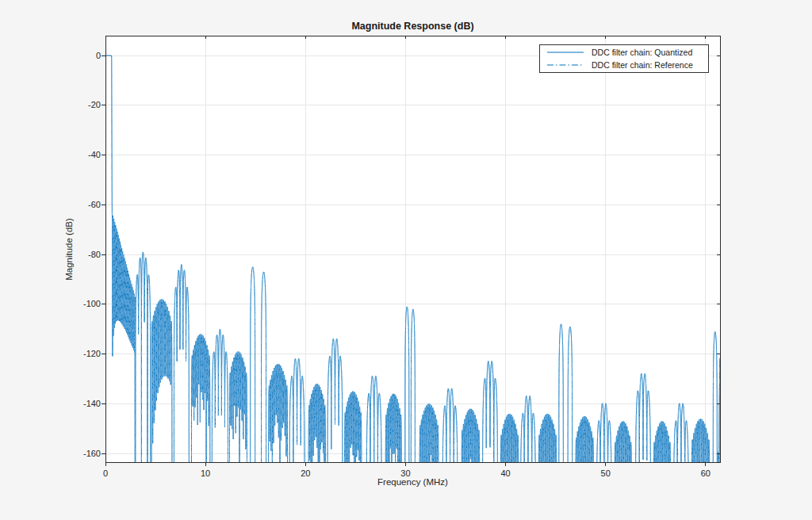  I want to click on x-tick-label: 30, so click(405, 474).